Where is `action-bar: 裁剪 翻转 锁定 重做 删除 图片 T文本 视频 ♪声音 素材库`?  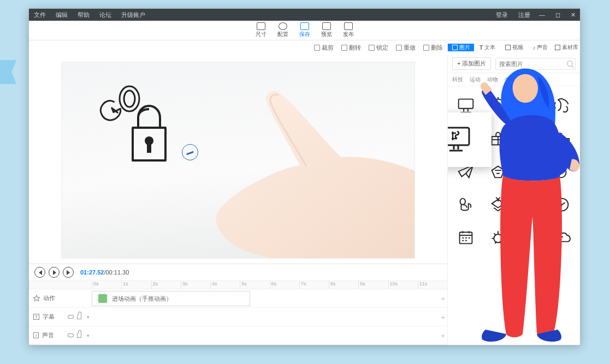
action-bar: 裁剪 翻转 锁定 重做 删除 图片 T文本 视频 ♪声音 素材库 is located at coordinates (305, 47).